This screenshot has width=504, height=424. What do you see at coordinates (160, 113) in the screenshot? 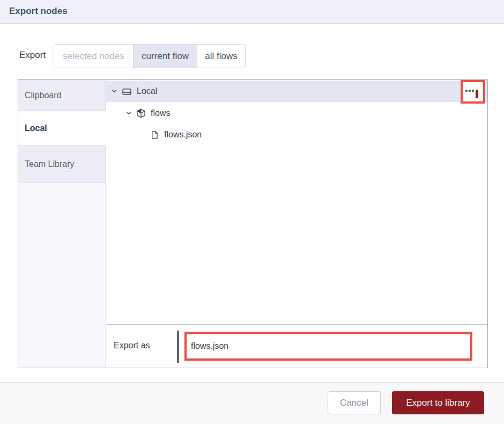
I see `tree-row-label: flows` at bounding box center [160, 113].